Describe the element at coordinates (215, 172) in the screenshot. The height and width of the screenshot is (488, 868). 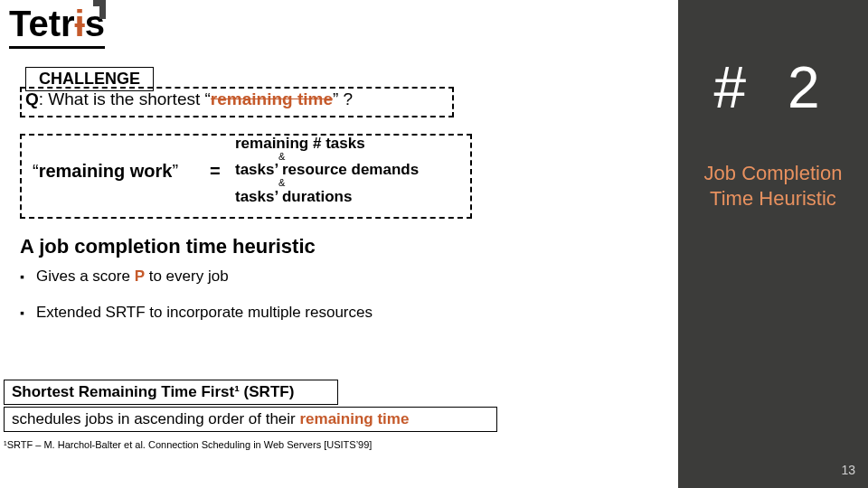
I see `equals-sign: =` at that location.